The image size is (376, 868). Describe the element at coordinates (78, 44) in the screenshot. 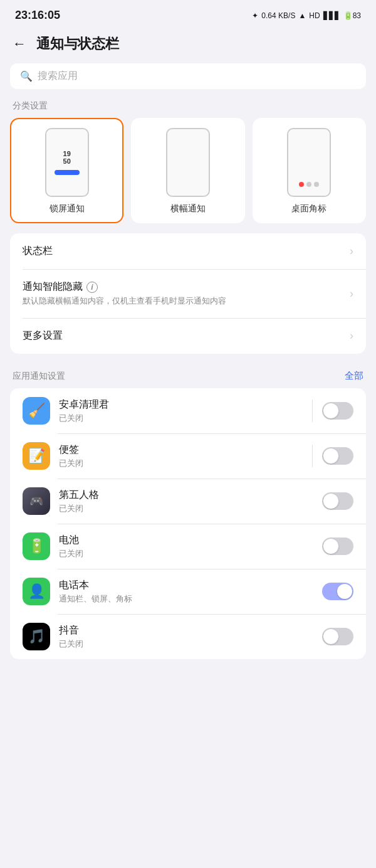

I see `page-title: 通知与状态栏` at that location.